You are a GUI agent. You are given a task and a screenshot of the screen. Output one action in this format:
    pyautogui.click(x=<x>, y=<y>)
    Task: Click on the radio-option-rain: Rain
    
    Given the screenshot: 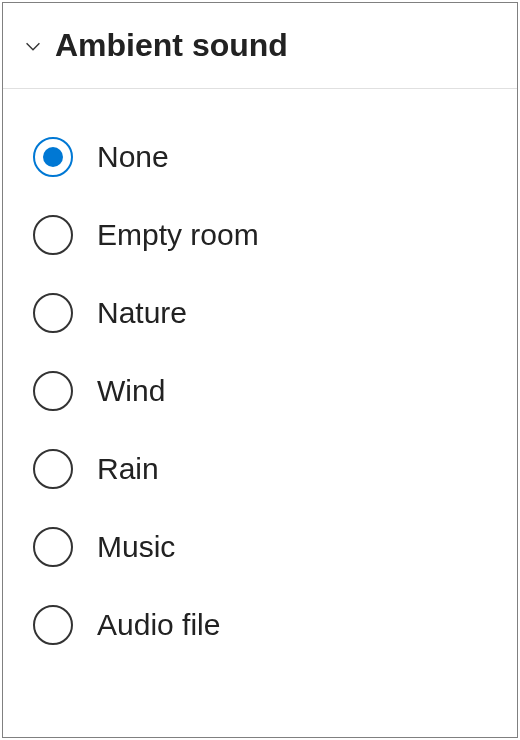 What is the action you would take?
    pyautogui.click(x=275, y=469)
    